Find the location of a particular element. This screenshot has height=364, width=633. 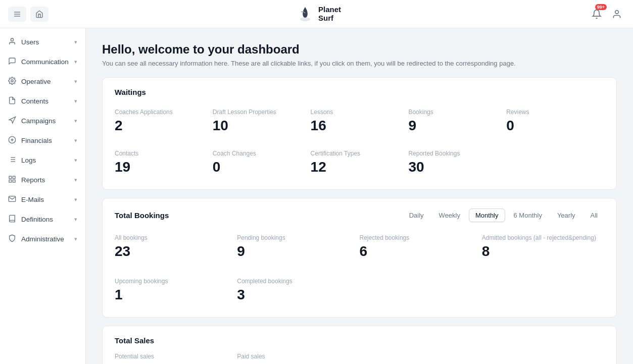

sidebar-item-campaigns: Campaigns ▾ is located at coordinates (42, 121).